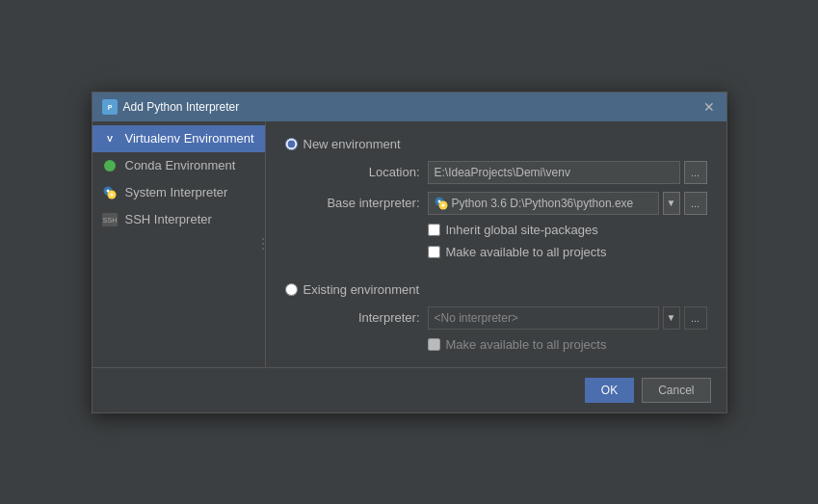  I want to click on location-input, so click(554, 172).